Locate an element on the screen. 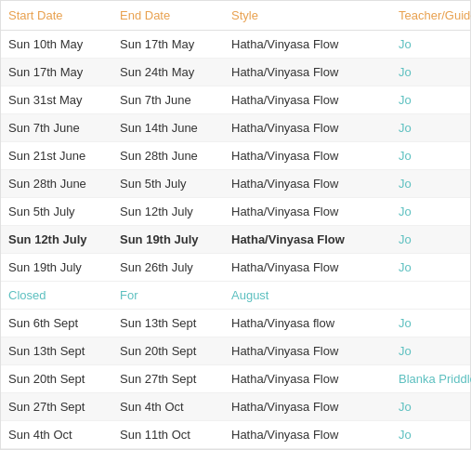 Image resolution: width=471 pixels, height=476 pixels. table-header: Start Date End Date Style Teacher/Guide is located at coordinates (236, 16).